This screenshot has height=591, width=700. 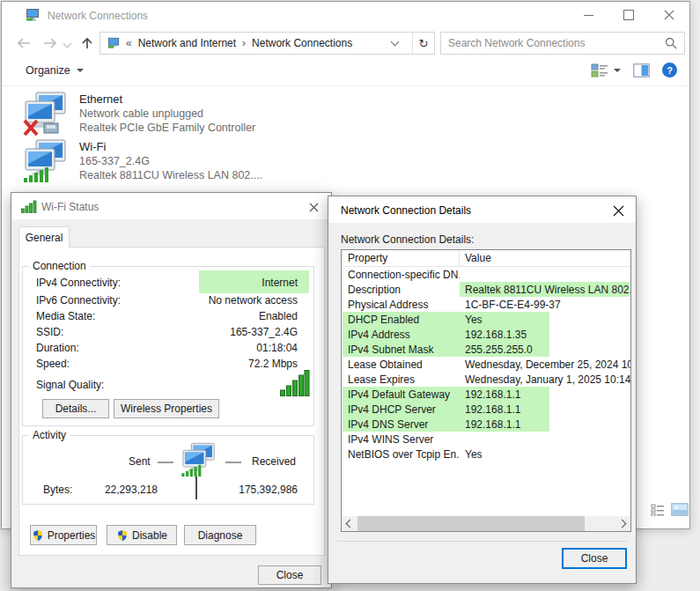 What do you see at coordinates (290, 575) in the screenshot?
I see `wifi-close-button: Close` at bounding box center [290, 575].